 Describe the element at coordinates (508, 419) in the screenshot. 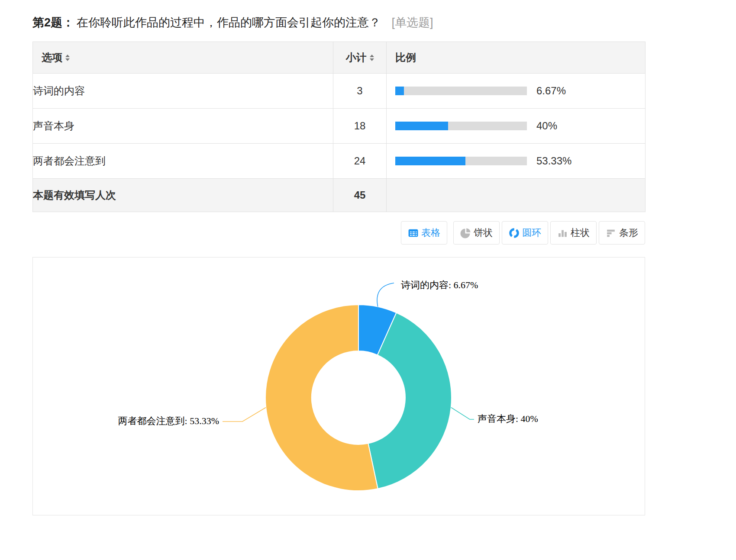

I see `chart-slice-label: 声音本身: 40%` at that location.